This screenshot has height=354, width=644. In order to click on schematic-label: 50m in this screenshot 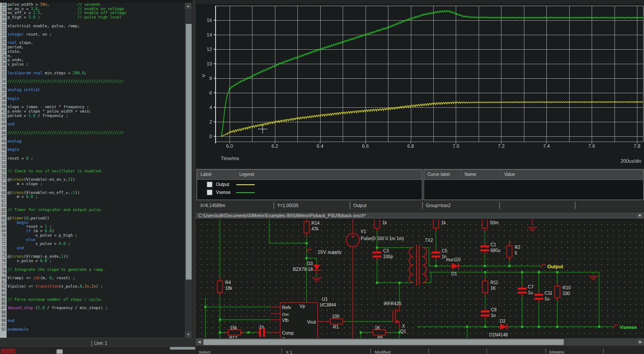, I will do `click(494, 223)`.